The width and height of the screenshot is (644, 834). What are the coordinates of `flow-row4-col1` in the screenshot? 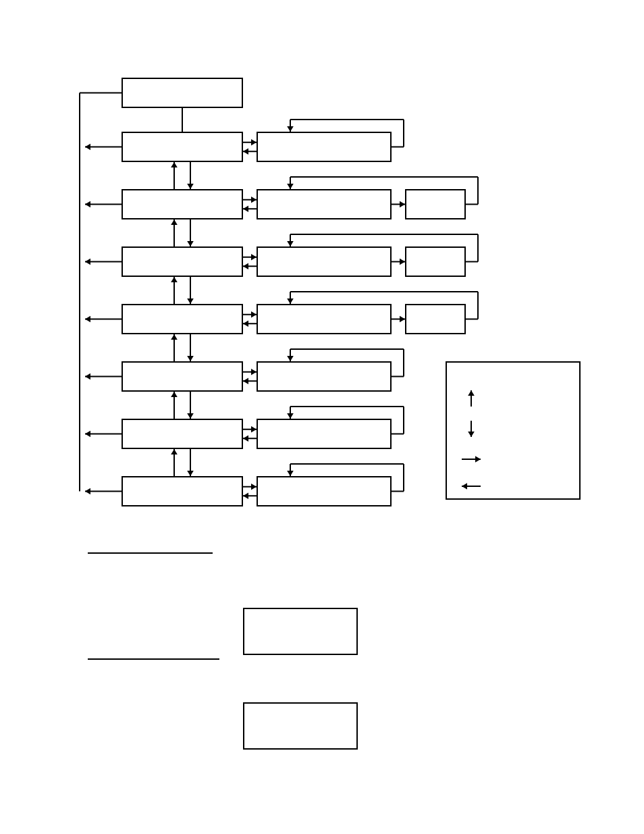 It's located at (182, 319).